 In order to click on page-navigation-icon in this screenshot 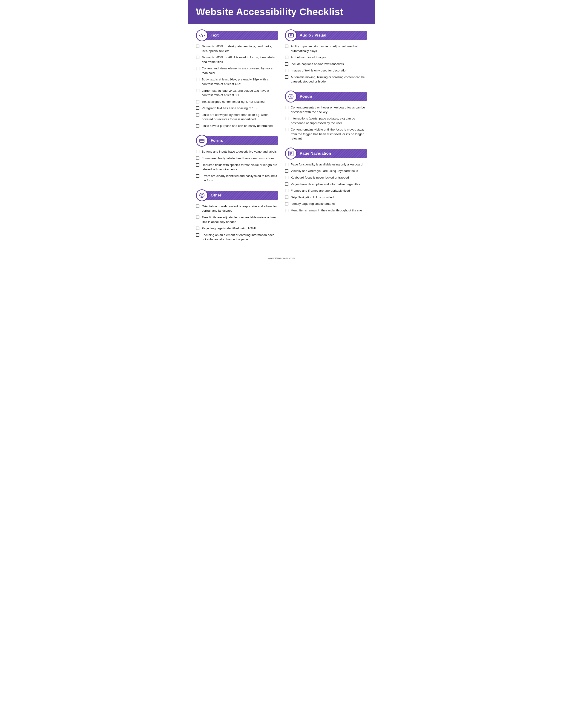, I will do `click(291, 153)`.